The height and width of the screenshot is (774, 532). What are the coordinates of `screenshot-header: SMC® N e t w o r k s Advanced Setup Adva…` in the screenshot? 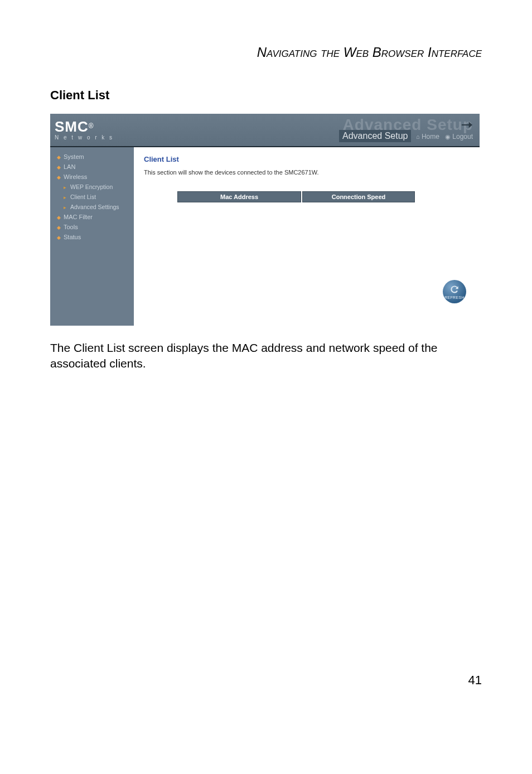 It's located at (265, 130).